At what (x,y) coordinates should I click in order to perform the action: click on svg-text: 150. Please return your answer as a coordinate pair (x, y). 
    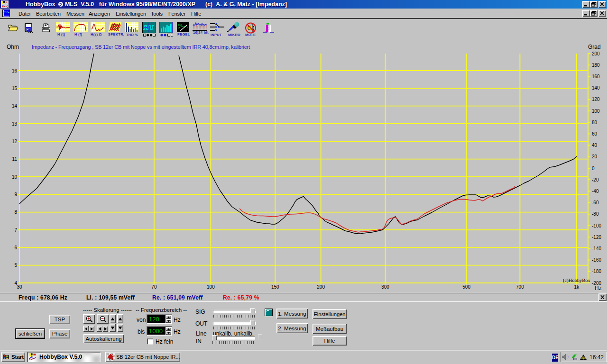
    Looking at the image, I should click on (275, 287).